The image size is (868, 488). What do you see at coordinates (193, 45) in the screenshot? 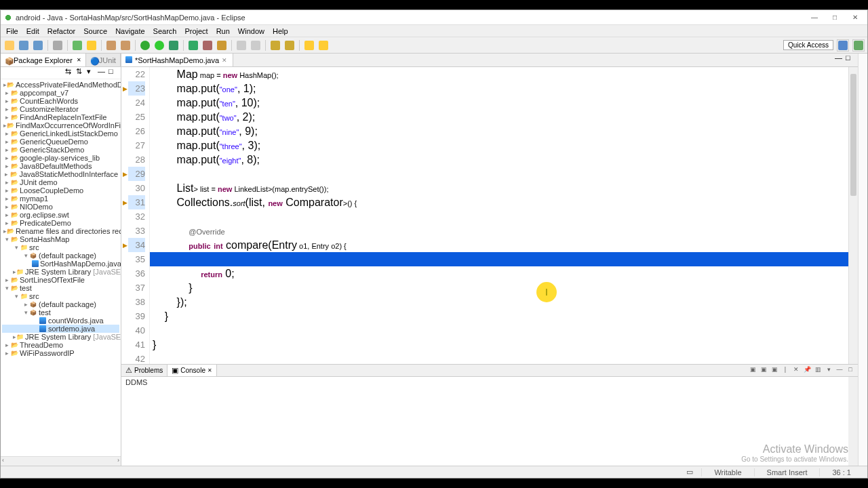
I see `new-class-button` at bounding box center [193, 45].